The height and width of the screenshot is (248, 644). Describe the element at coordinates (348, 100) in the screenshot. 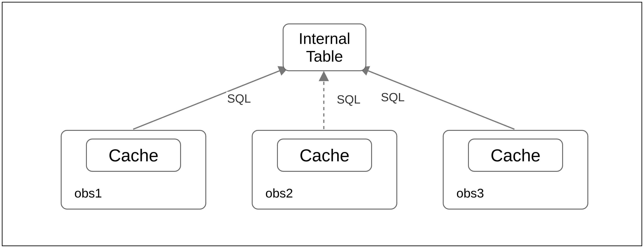

I see `edge-label-obs2: SQL` at that location.